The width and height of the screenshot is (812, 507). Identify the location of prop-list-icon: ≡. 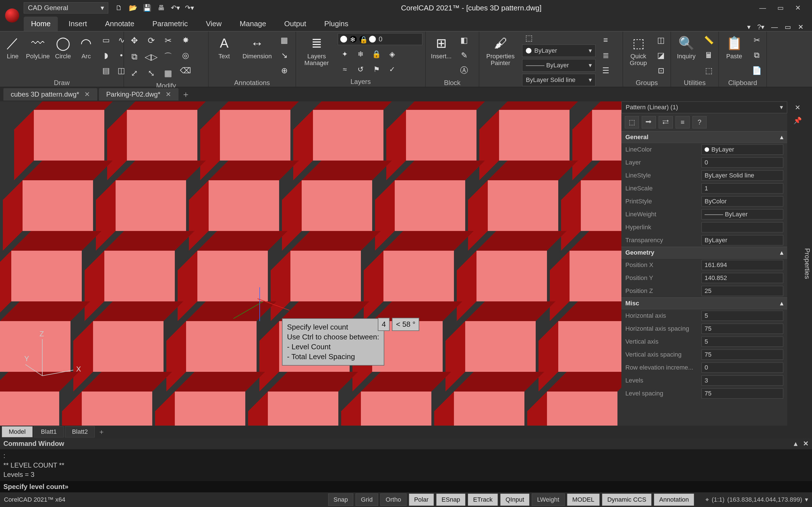
(606, 40).